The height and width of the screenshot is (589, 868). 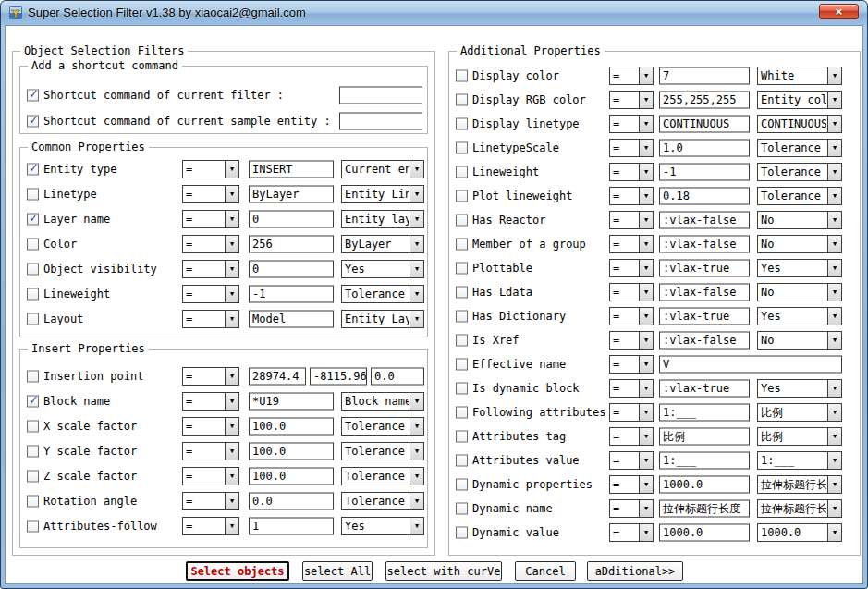 What do you see at coordinates (291, 244) in the screenshot?
I see `value-input: 256` at bounding box center [291, 244].